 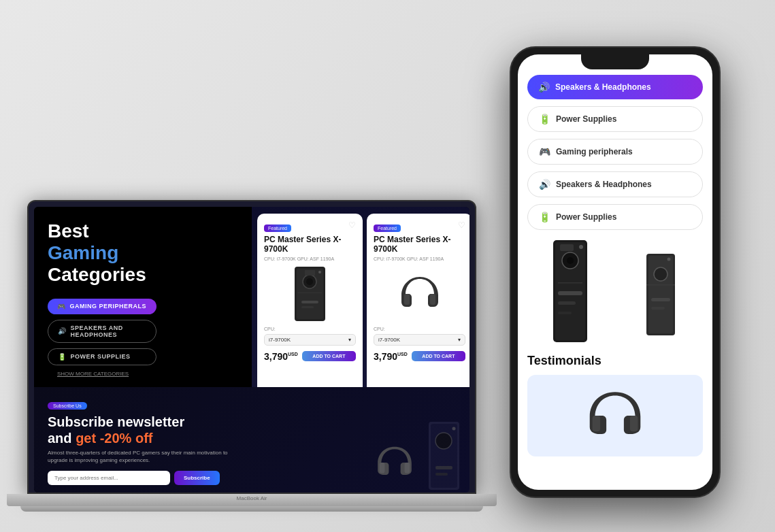 What do you see at coordinates (615, 62) in the screenshot?
I see `phone-notch` at bounding box center [615, 62].